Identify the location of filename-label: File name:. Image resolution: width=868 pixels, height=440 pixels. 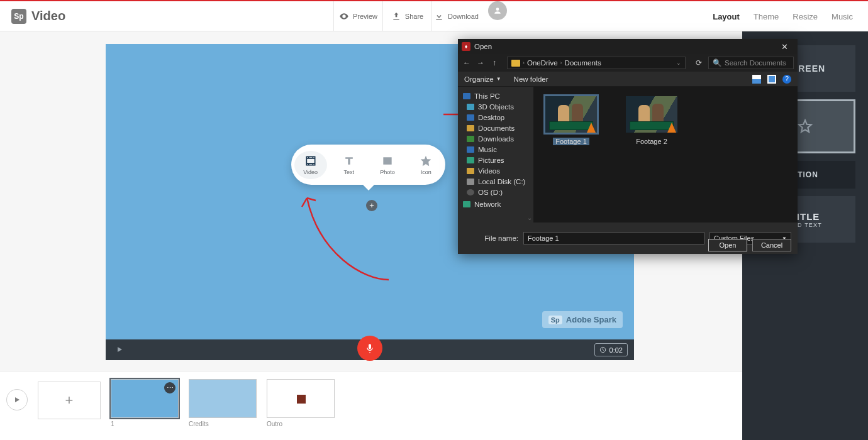
(491, 238).